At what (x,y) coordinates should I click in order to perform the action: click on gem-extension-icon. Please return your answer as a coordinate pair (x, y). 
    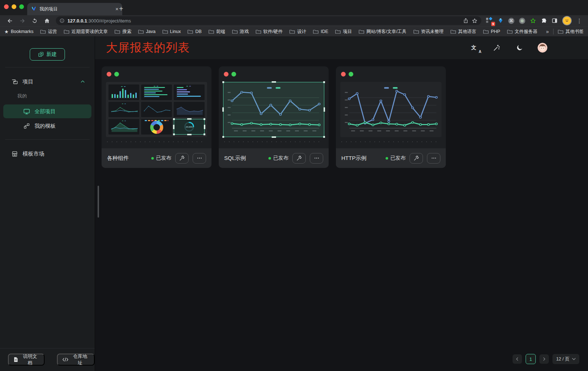
    Looking at the image, I should click on (501, 21).